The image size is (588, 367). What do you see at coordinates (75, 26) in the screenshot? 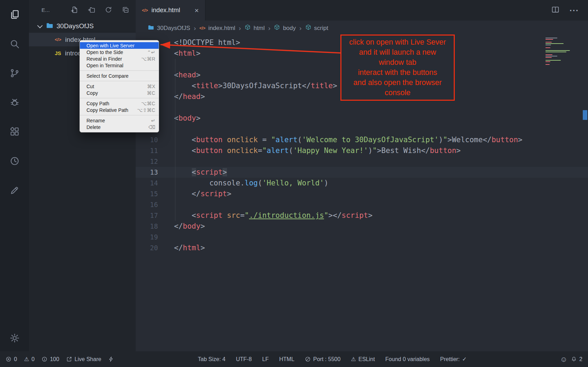
I see `folder-name: 30DaysOfJS` at bounding box center [75, 26].